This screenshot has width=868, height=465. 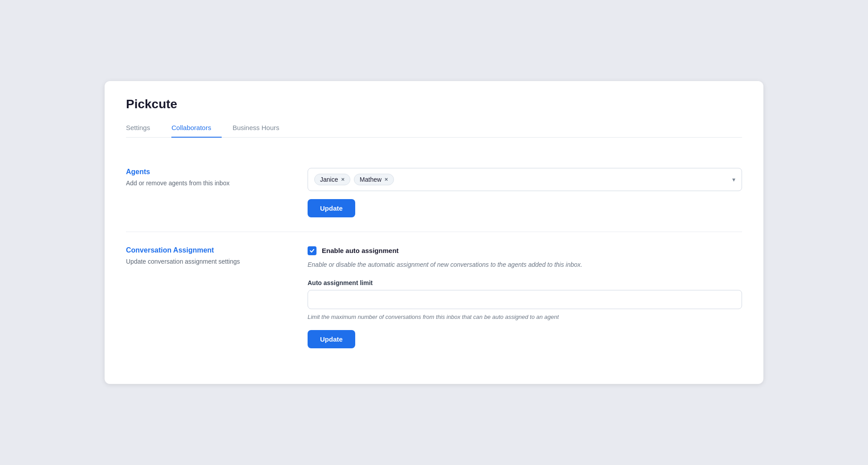 What do you see at coordinates (312, 251) in the screenshot?
I see `checkmark-icon` at bounding box center [312, 251].